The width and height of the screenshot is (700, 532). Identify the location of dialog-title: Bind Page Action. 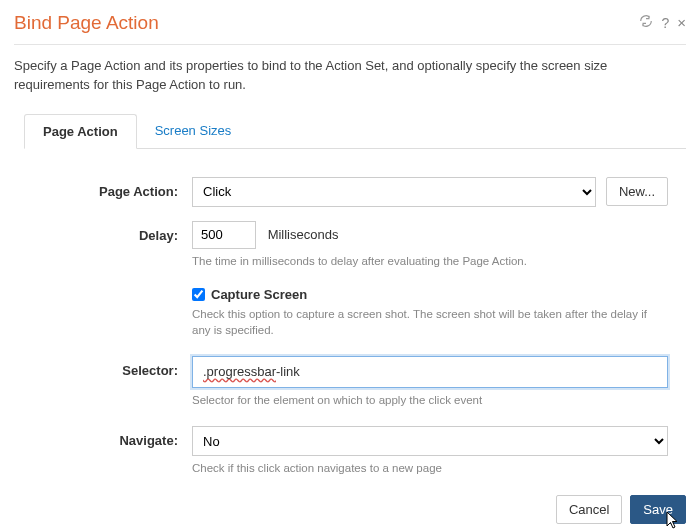
(86, 23).